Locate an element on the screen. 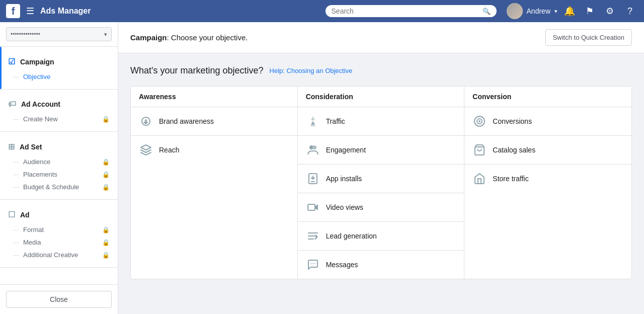  obj-item-app-installs: App installs is located at coordinates (381, 179).